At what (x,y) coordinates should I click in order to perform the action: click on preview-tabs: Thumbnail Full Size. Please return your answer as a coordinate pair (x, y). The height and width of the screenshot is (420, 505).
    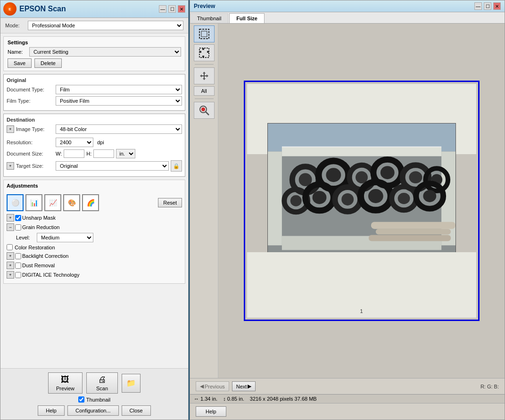
    Looking at the image, I should click on (347, 18).